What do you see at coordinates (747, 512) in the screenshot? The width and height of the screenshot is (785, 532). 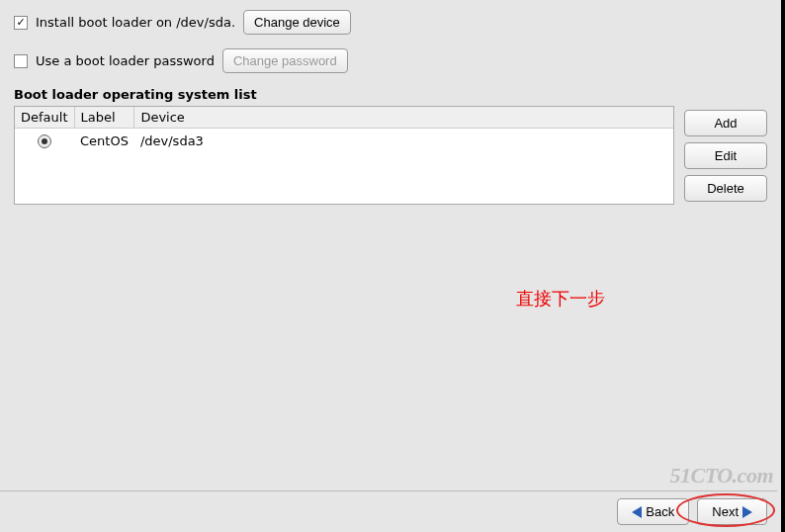 I see `arrow-right-icon` at bounding box center [747, 512].